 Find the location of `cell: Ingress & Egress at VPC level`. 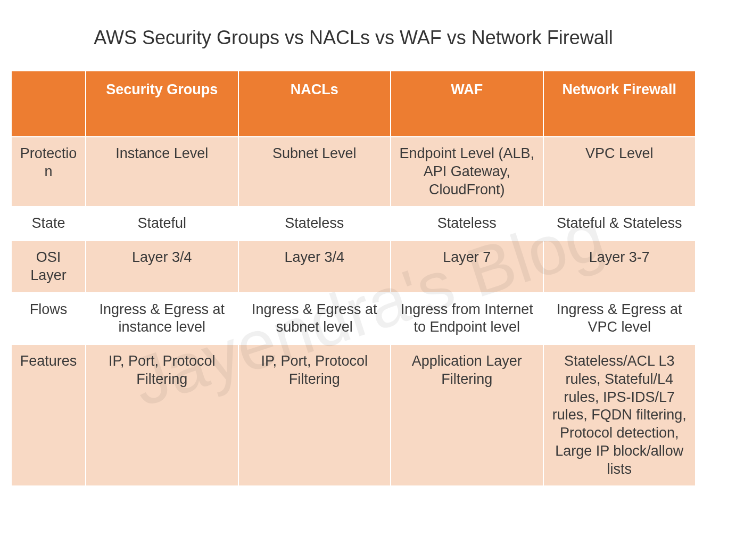

cell: Ingress & Egress at VPC level is located at coordinates (619, 319).